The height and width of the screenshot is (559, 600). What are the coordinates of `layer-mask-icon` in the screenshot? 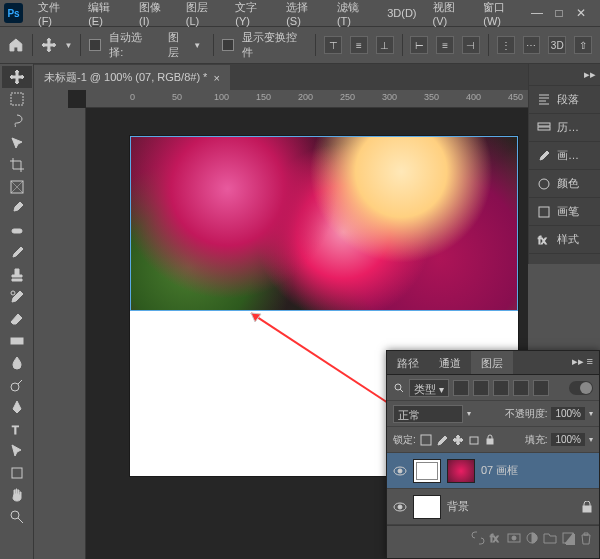 It's located at (514, 538).